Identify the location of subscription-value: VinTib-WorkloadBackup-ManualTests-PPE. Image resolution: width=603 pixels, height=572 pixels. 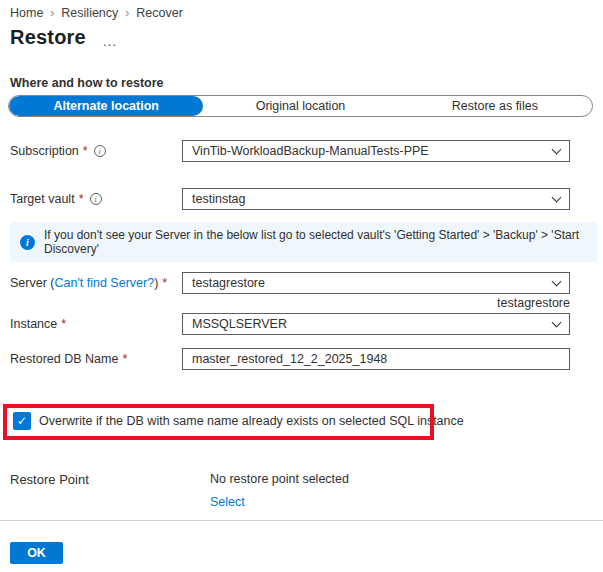
(372, 151).